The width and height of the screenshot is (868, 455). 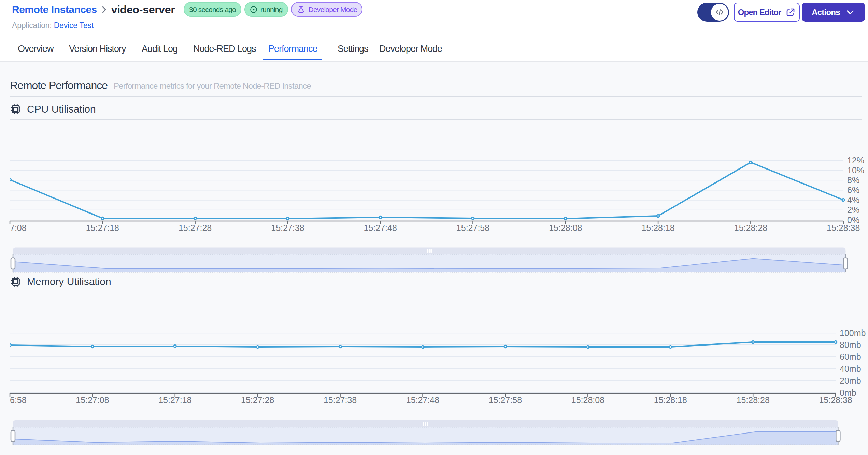 I want to click on svg-text: 2%, so click(x=853, y=210).